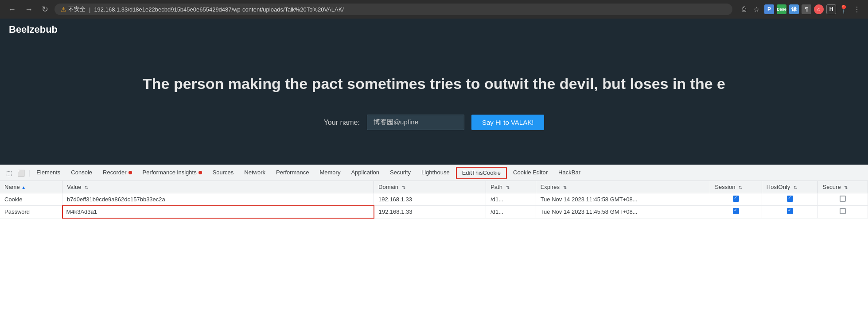 The height and width of the screenshot is (327, 868). Describe the element at coordinates (218, 212) in the screenshot. I see `cell-value: M4k3Ad3a1` at that location.